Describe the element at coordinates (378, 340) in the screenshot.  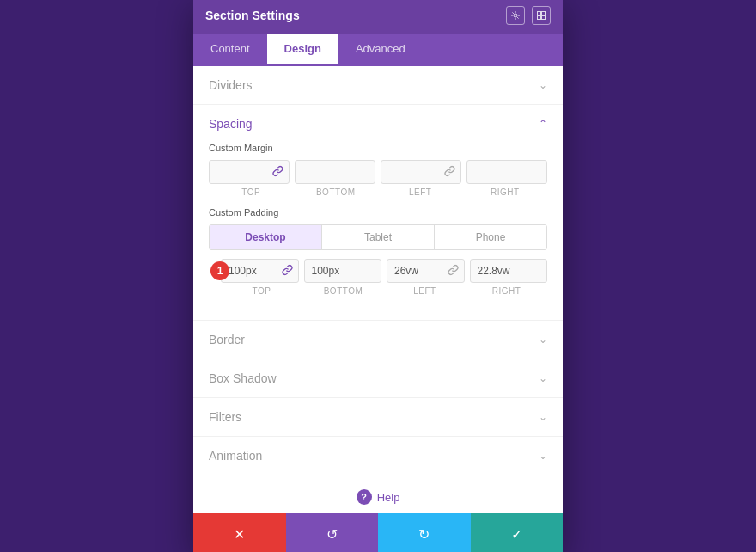
I see `section-border: Border ⌄` at that location.